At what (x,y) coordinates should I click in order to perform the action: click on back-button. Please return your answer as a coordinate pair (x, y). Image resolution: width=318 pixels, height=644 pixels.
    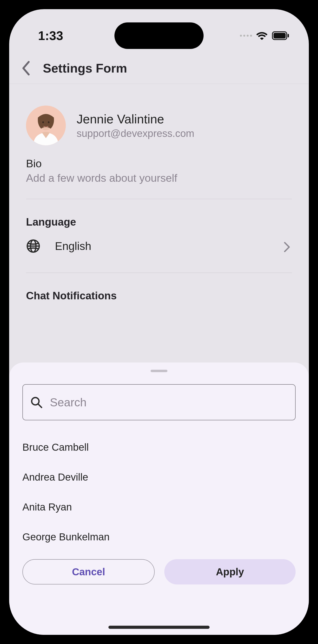
    Looking at the image, I should click on (26, 68).